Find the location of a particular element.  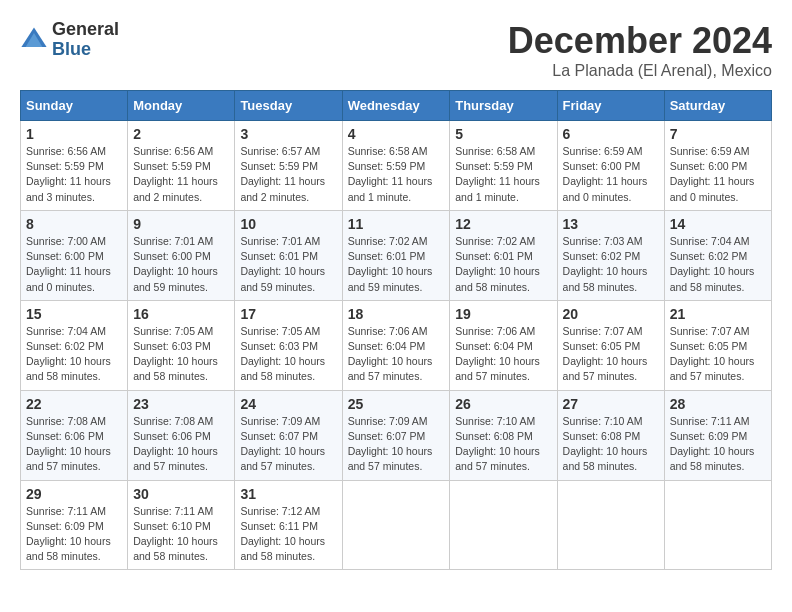

calendar-cell: 22Sunrise: 7:08 AMSunset: 6:06 PMDayligh… is located at coordinates (74, 435).